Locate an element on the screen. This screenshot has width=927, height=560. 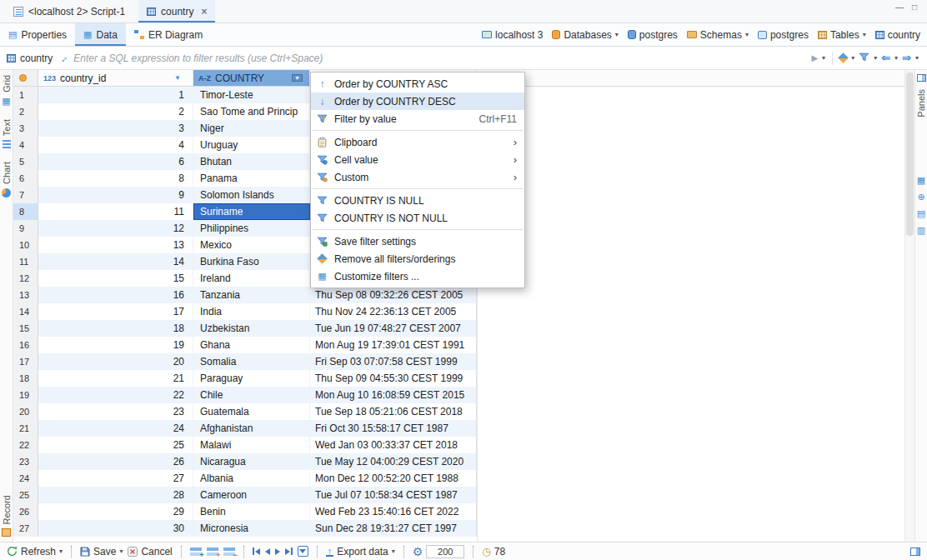
row-number: 24 is located at coordinates (26, 478).